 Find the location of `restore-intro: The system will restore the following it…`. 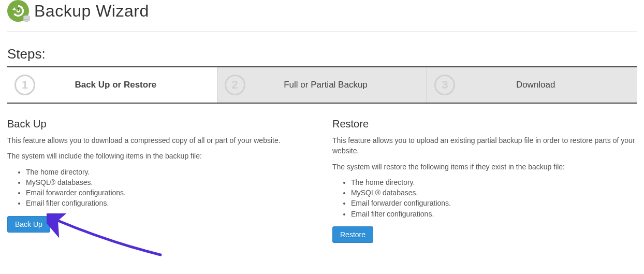

restore-intro: The system will restore the following it… is located at coordinates (485, 167).